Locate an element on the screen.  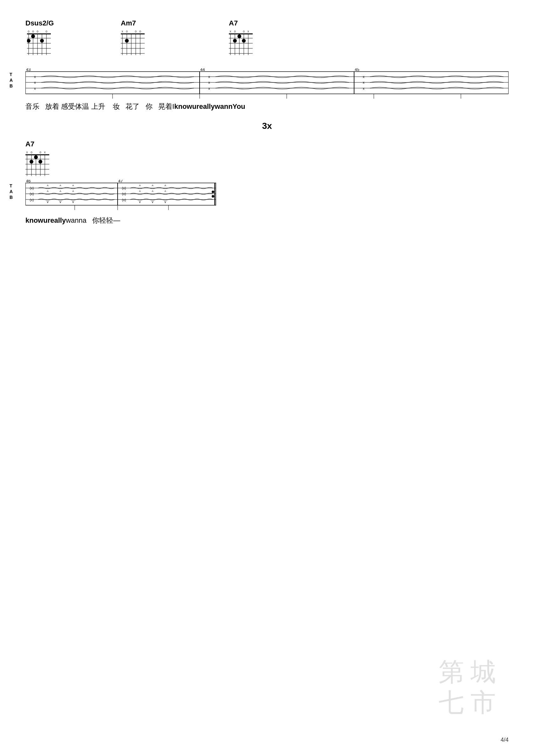
lyric-huala: 花了 is located at coordinates (130, 107).